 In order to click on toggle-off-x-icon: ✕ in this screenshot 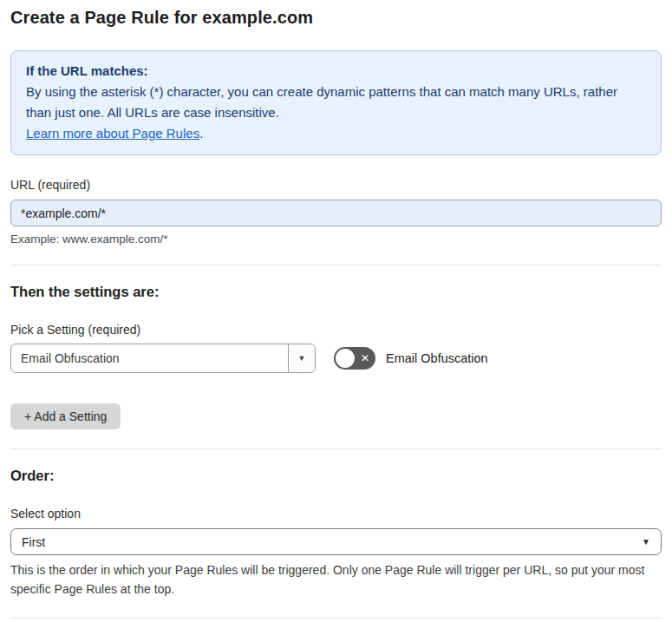, I will do `click(365, 358)`.